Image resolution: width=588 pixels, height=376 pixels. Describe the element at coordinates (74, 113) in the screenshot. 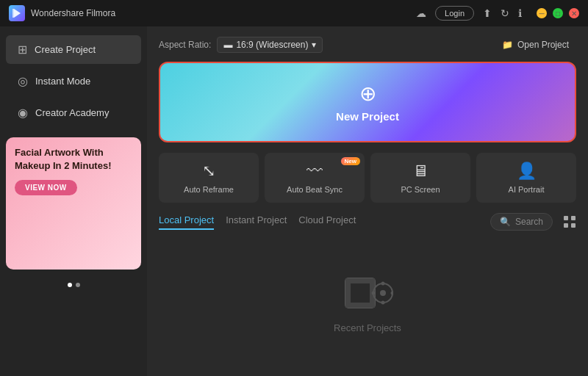

I see `sidebar-item-creator-academy: ◉ Creator Academy` at that location.